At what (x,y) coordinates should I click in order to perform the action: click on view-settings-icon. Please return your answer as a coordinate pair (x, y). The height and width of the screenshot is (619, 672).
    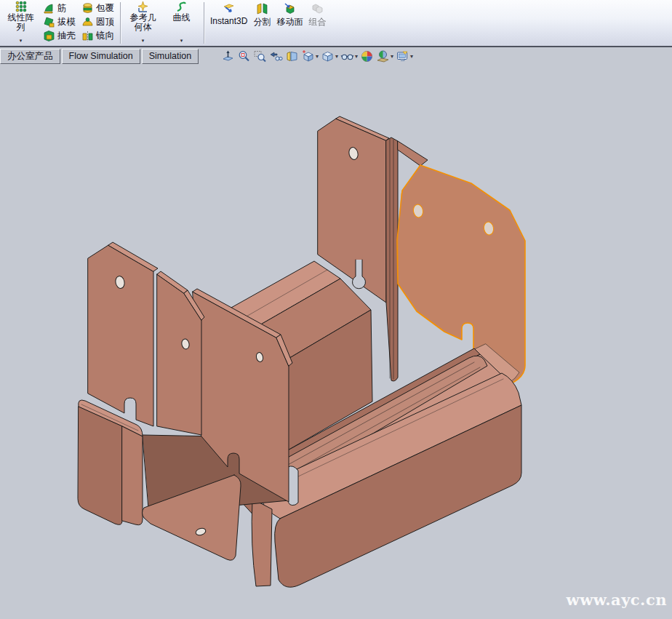
    Looking at the image, I should click on (403, 57).